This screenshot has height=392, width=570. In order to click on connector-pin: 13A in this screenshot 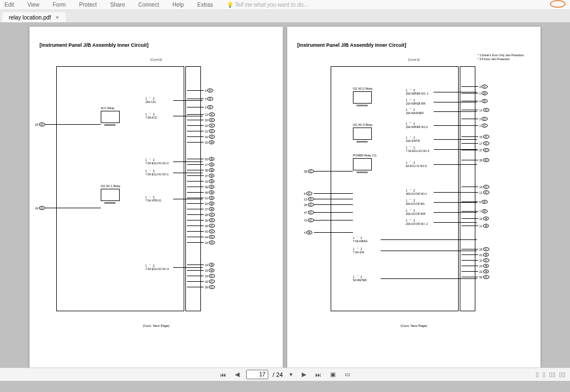, I will do `click(483, 94)`.